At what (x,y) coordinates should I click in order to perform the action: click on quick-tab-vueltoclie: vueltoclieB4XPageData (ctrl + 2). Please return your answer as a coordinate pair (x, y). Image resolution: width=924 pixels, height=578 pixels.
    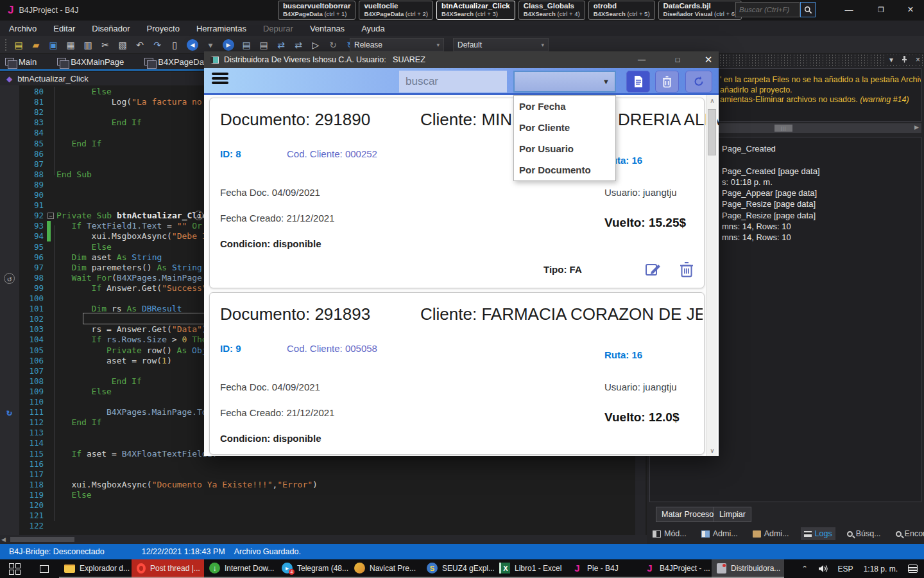
    Looking at the image, I should click on (396, 10).